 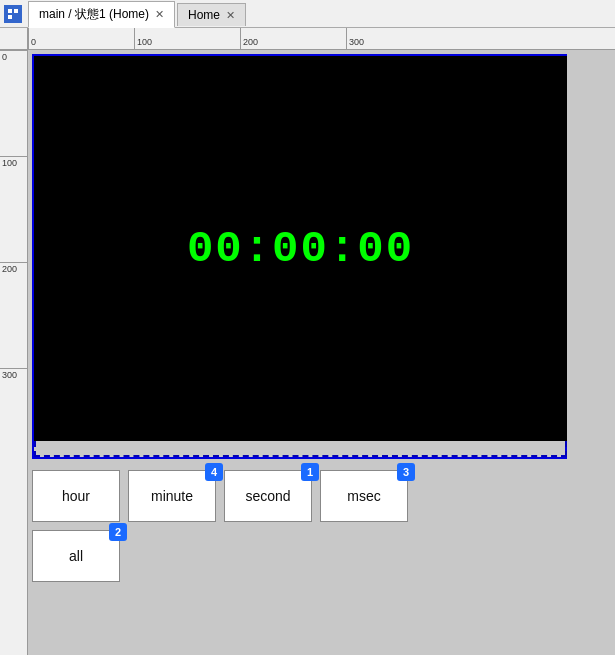 What do you see at coordinates (14, 374) in the screenshot?
I see `side-tick-300: 300` at bounding box center [14, 374].